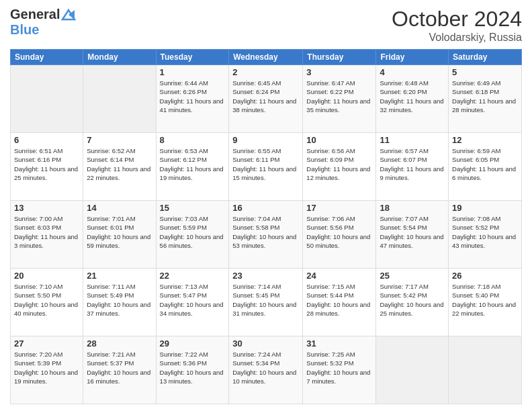 This screenshot has height=411, width=532. What do you see at coordinates (412, 58) in the screenshot?
I see `column-header-friday: Friday` at bounding box center [412, 58].